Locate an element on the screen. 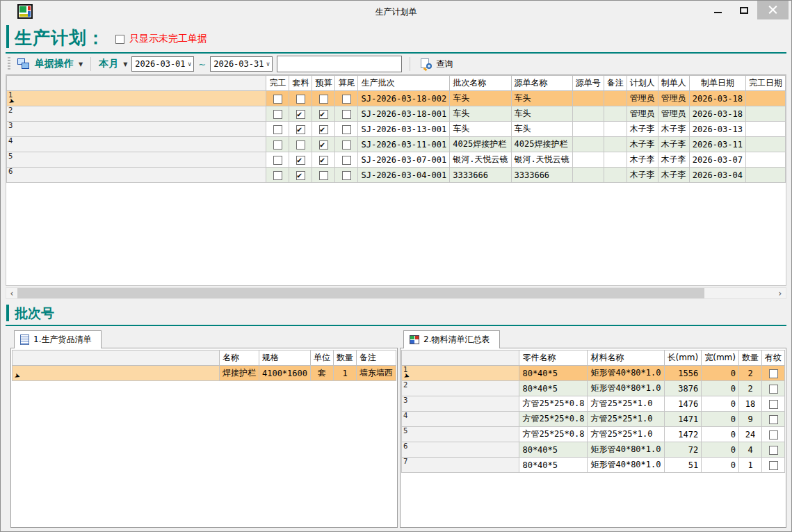 This screenshot has width=792, height=532. grid-cell: SJ-2026-03-18-001 is located at coordinates (404, 114).